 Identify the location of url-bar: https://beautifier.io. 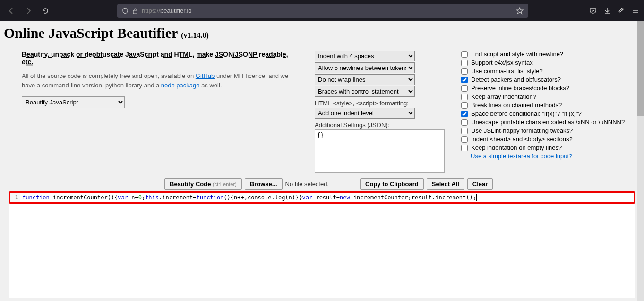
(323, 11).